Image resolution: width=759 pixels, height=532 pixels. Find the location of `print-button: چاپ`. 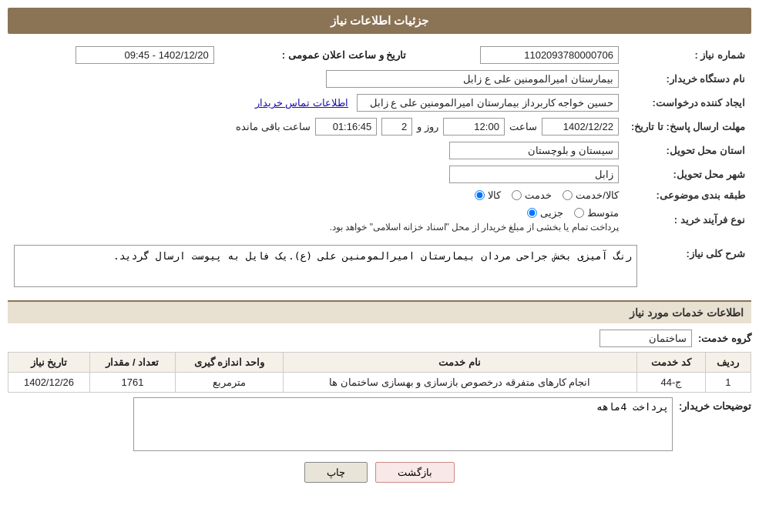

print-button: چاپ is located at coordinates (336, 473).